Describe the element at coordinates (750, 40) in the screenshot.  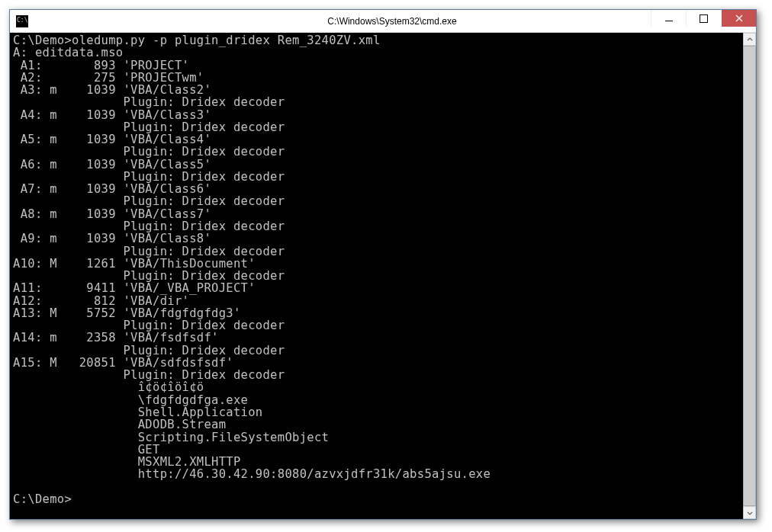
I see `chevron-up-icon` at that location.